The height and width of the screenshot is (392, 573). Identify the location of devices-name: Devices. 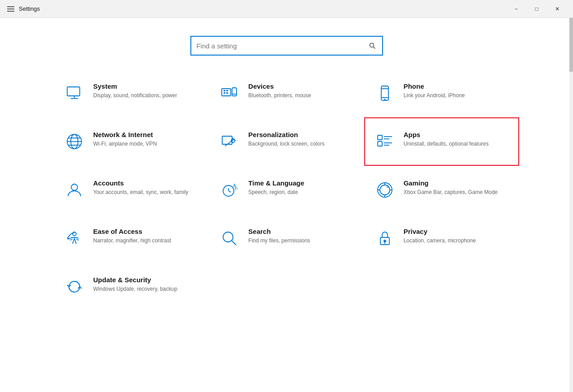
(280, 86).